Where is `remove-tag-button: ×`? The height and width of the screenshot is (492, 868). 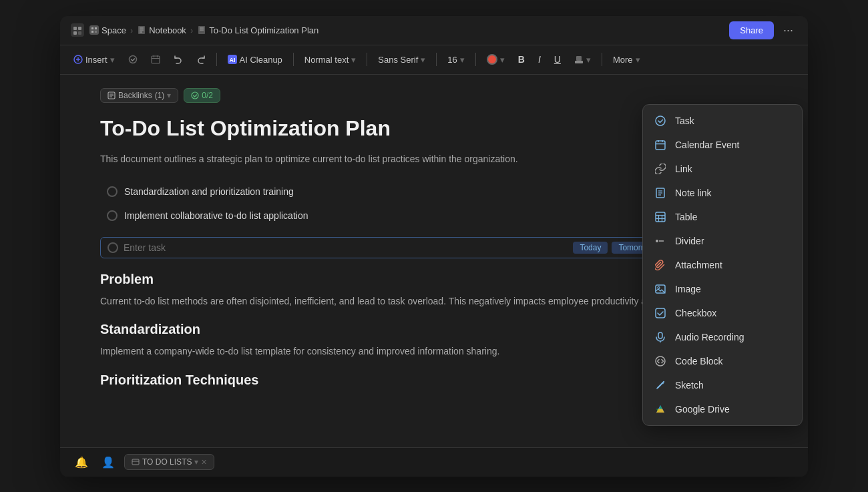
remove-tag-button: × is located at coordinates (204, 462).